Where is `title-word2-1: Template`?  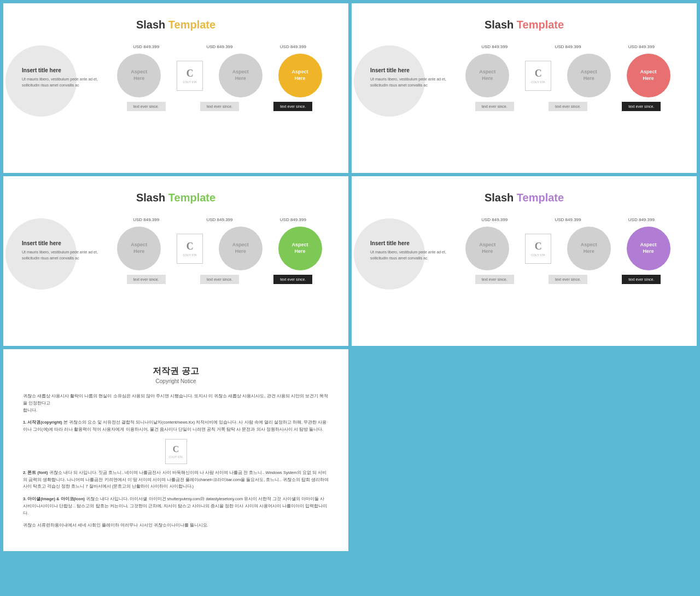 title-word2-1: Template is located at coordinates (192, 25).